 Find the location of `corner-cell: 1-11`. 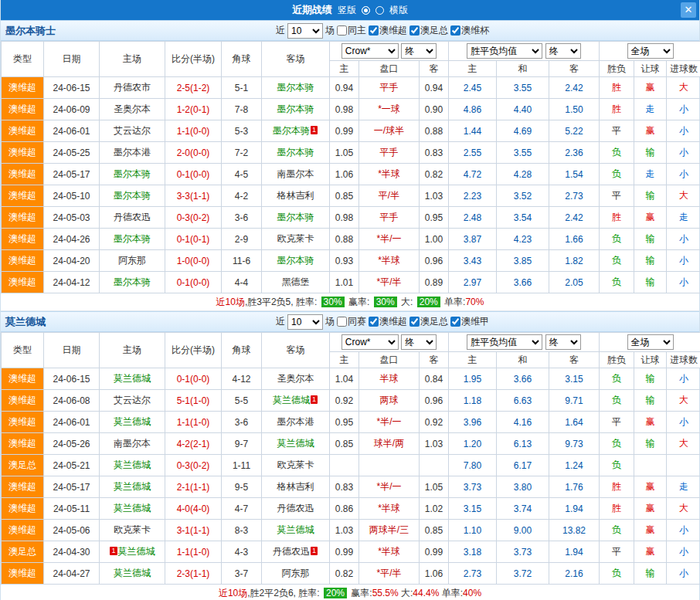

corner-cell: 1-11 is located at coordinates (242, 466).